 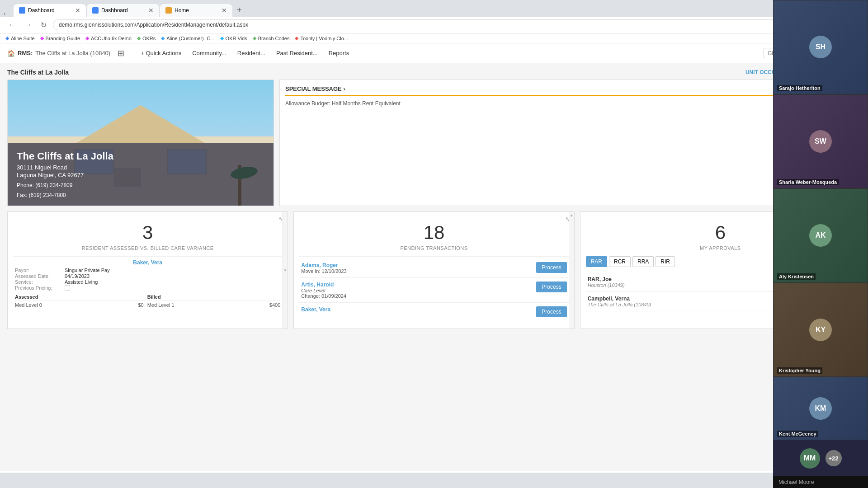 I want to click on back-history-btn: ‹, so click(x=8, y=14).